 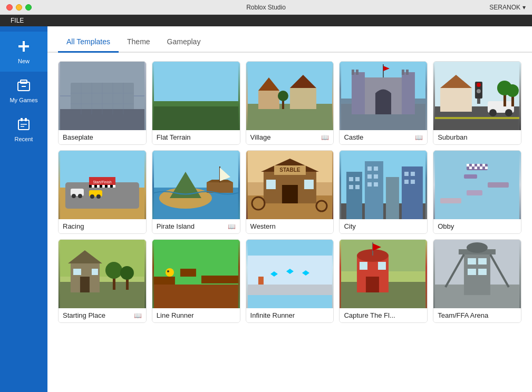 I want to click on template-label-starting-place: Starting Place, so click(x=84, y=315).